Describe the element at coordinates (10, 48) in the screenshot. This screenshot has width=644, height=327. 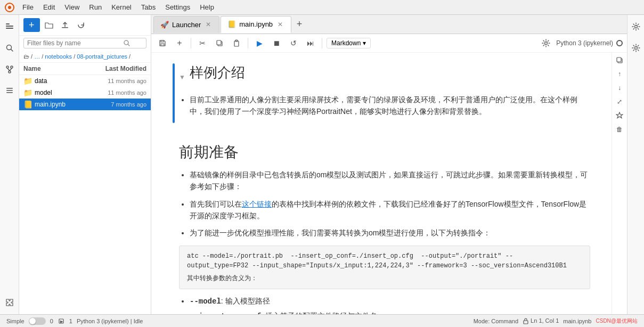
I see `search-icon` at that location.